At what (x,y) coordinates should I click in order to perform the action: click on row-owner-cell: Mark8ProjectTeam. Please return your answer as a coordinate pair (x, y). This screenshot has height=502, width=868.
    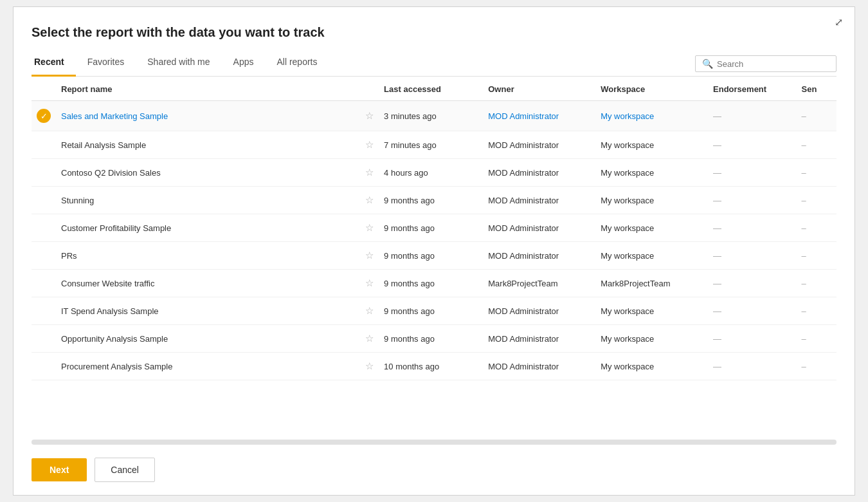
    Looking at the image, I should click on (539, 283).